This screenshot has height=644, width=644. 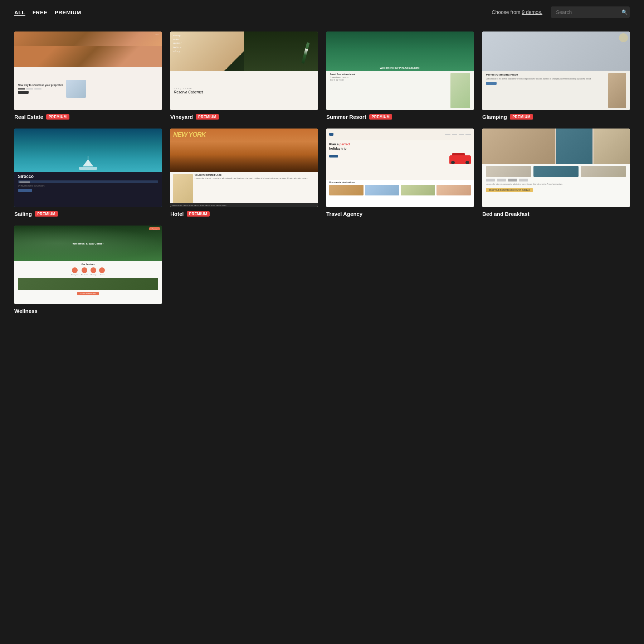 I want to click on card-hotel: NEW YORK YOUR FAVOURITE PLACE Lorem dolo…, so click(x=244, y=173).